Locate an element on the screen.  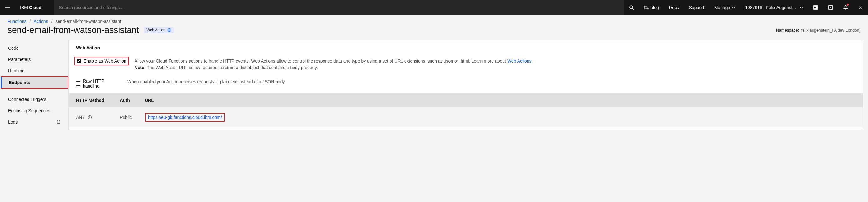
sidebar-item-logs: Logs is located at coordinates (34, 122).